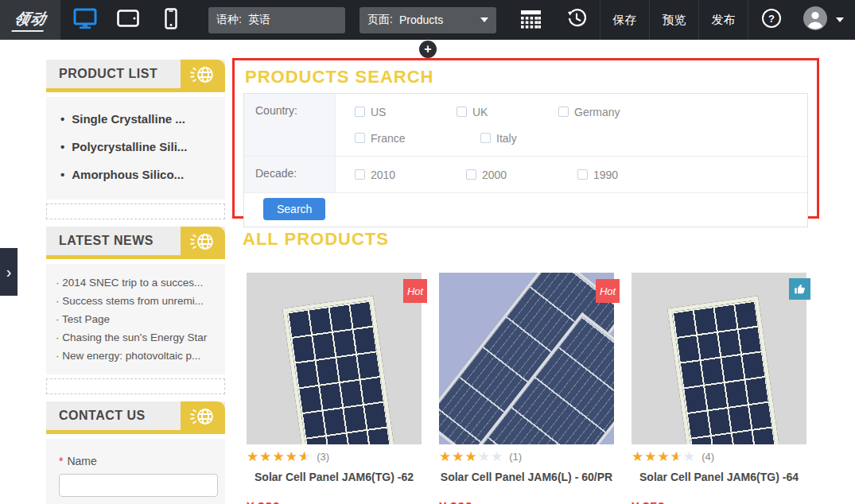  What do you see at coordinates (135, 418) in the screenshot?
I see `contact-us-header: CONTACT US` at bounding box center [135, 418].